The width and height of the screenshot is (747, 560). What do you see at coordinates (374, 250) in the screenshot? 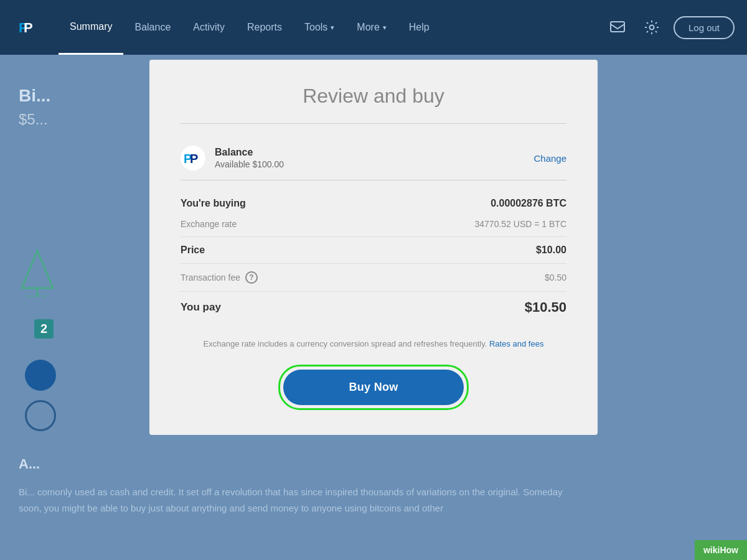
I see `price-row: Price $10.00` at bounding box center [374, 250].